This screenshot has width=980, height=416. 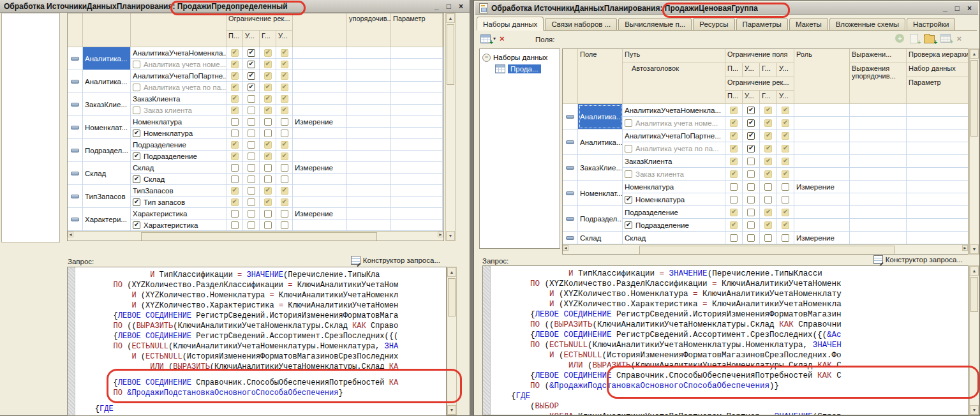 I want to click on path-cell-sub: Заказ клиента, so click(x=674, y=174).